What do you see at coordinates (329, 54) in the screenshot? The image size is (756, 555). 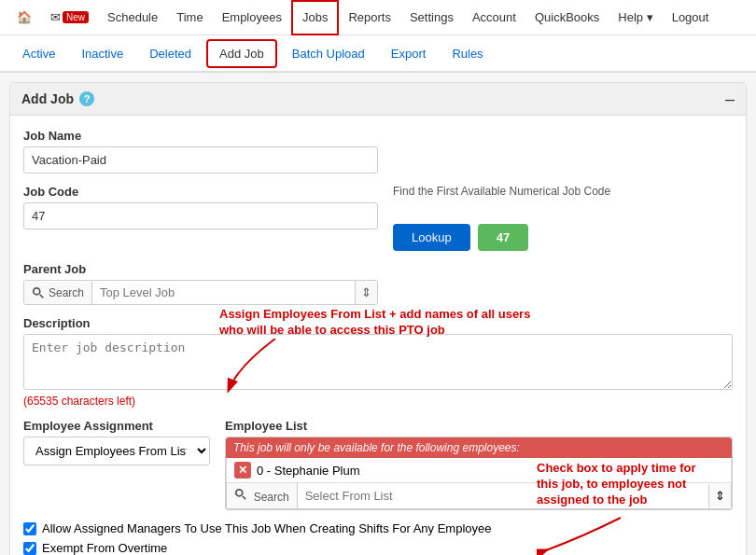 I see `subnav-batch-upload: Batch Upload` at bounding box center [329, 54].